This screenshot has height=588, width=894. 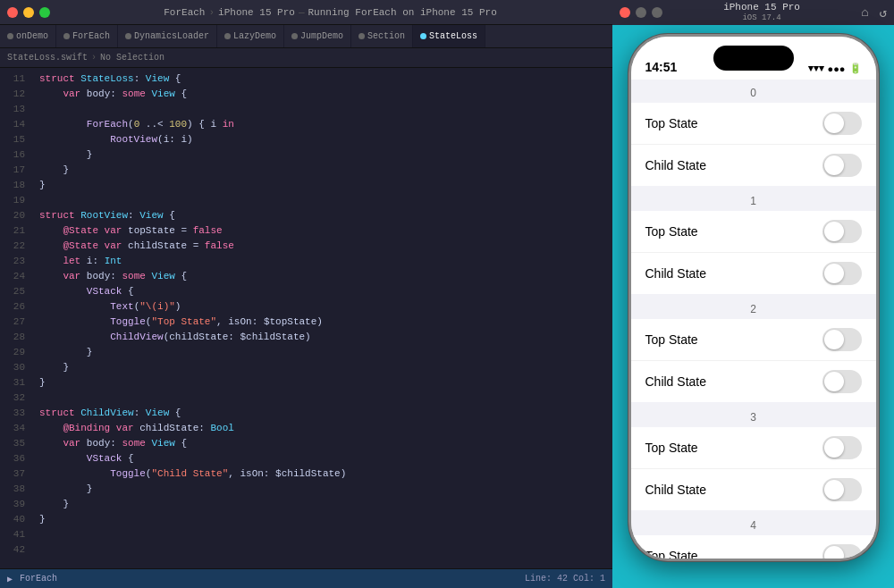 I want to click on dynamic-island, so click(x=754, y=58).